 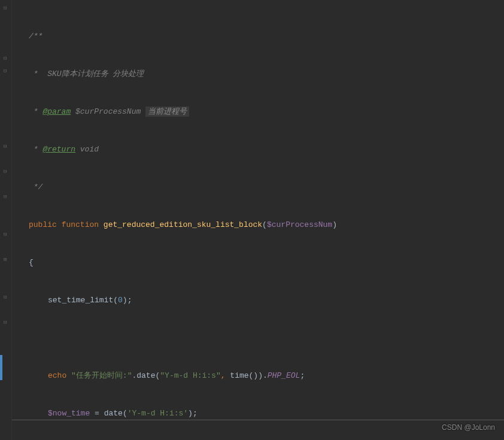 I want to click on breakpoint-indicator, so click(x=1, y=368).